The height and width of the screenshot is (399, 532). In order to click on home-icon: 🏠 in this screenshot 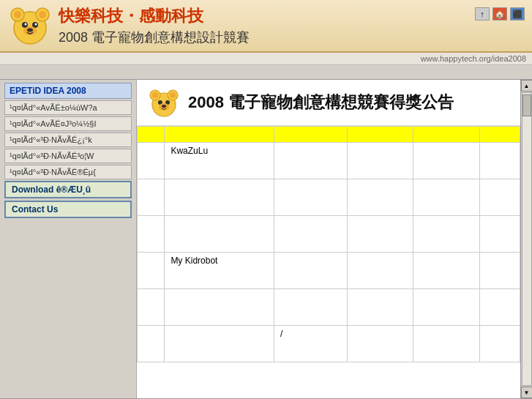, I will do `click(500, 14)`.